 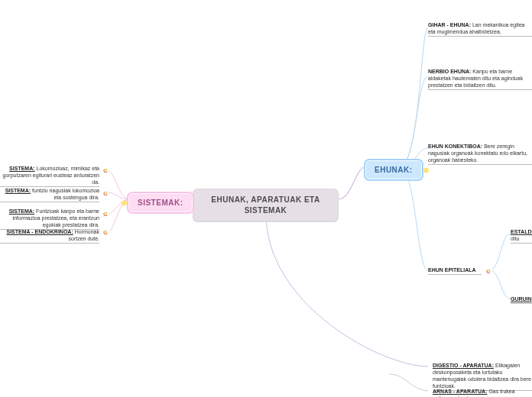 What do you see at coordinates (460, 391) in the screenshot?
I see `arnas-title: ARNAS - APARATUA:` at bounding box center [460, 391].